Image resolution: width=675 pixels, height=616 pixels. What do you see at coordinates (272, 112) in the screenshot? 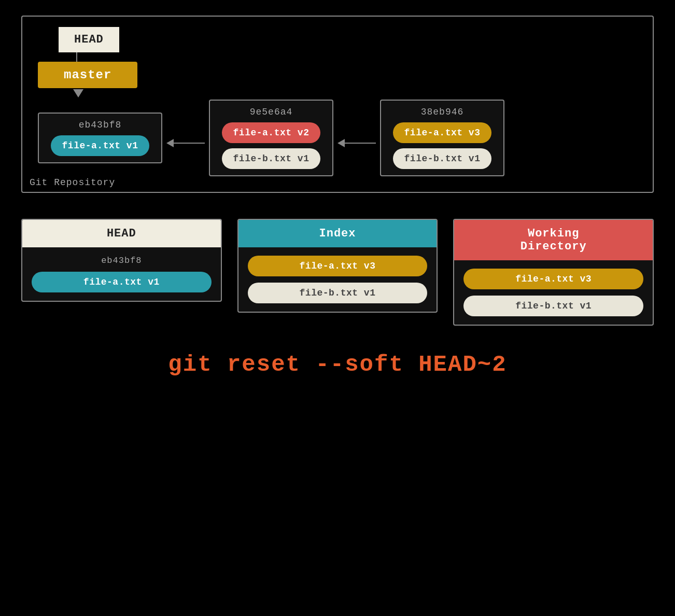
I see `commit-hash-2: 9e5e6a4` at bounding box center [272, 112].